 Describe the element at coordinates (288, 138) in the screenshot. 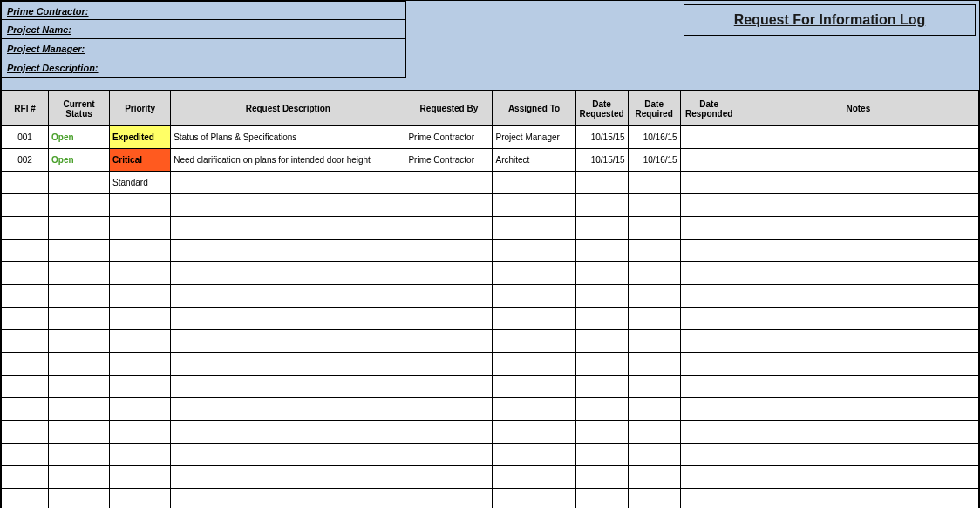

I see `cell-description: Status of Plans & Specifications` at that location.